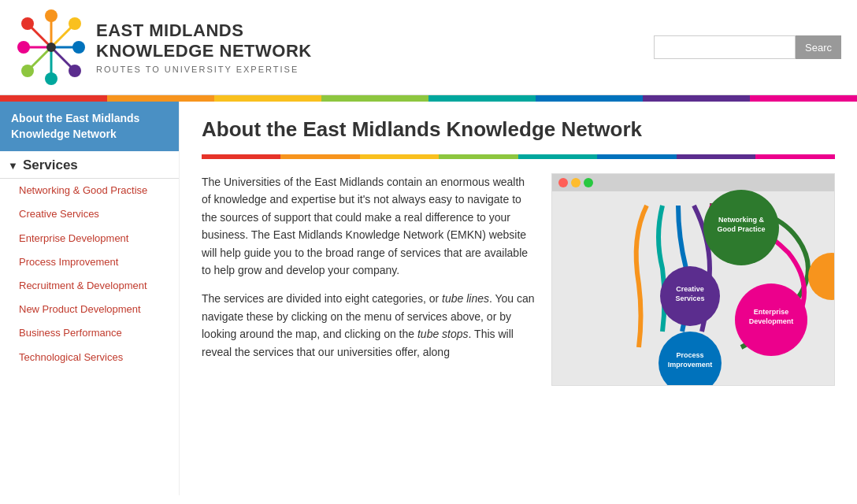  I want to click on arrow-down-icon: ▼, so click(13, 165).